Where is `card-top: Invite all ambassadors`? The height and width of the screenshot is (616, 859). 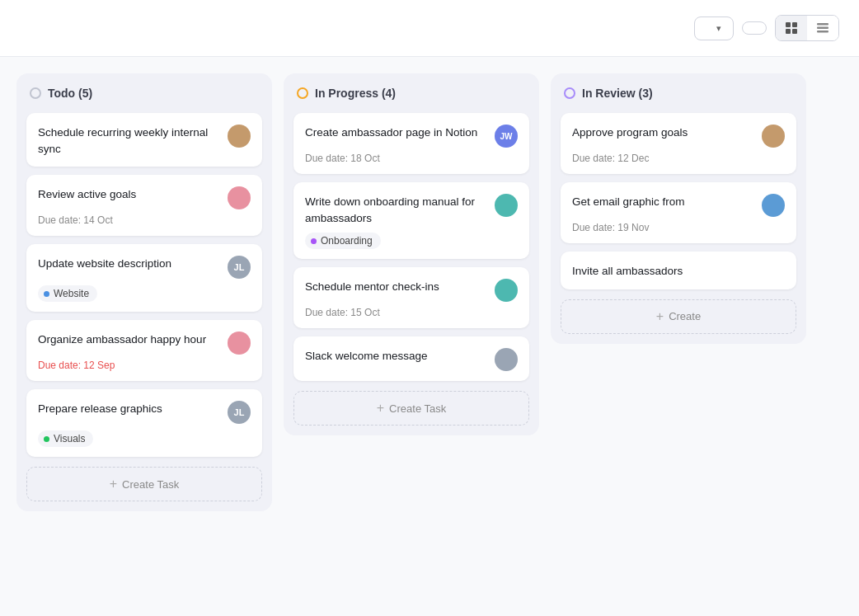 card-top: Invite all ambassadors is located at coordinates (678, 271).